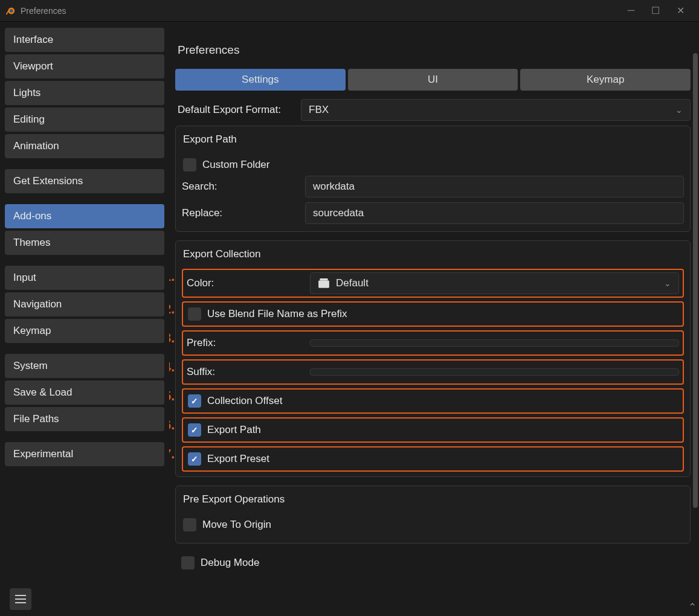 The height and width of the screenshot is (616, 699). Describe the element at coordinates (324, 283) in the screenshot. I see `collection-icon` at that location.